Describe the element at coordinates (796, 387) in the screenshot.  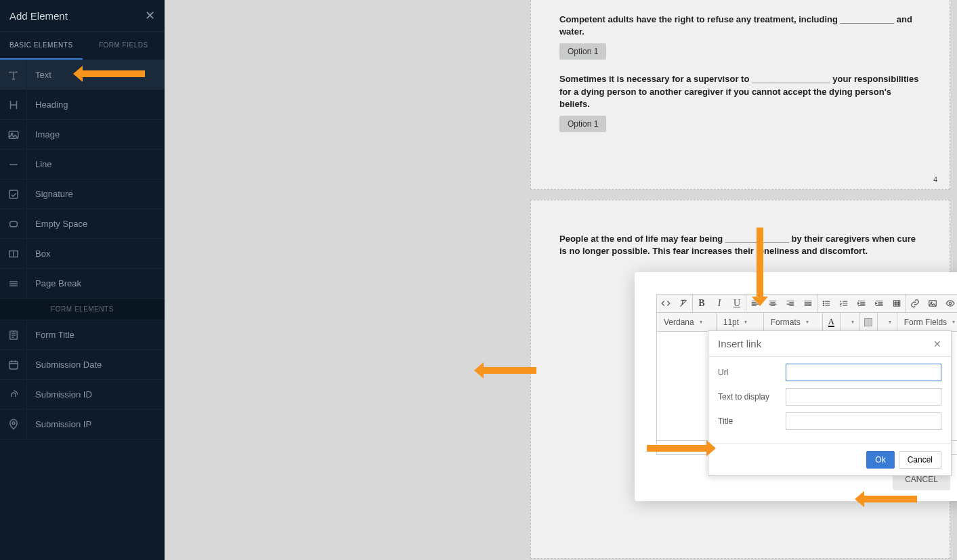
I see `text-editor-modal: ✕ B I U` at that location.